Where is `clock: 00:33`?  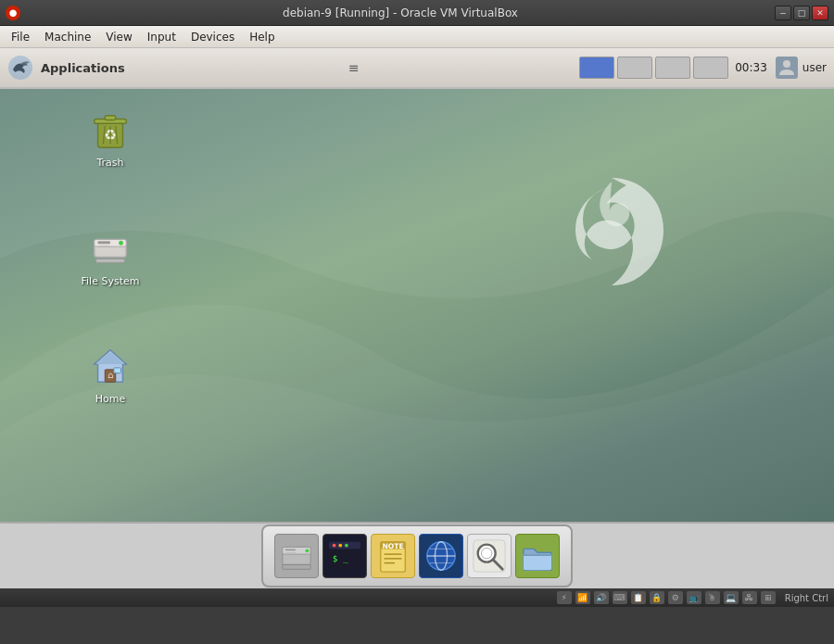
clock: 00:33 is located at coordinates (751, 68).